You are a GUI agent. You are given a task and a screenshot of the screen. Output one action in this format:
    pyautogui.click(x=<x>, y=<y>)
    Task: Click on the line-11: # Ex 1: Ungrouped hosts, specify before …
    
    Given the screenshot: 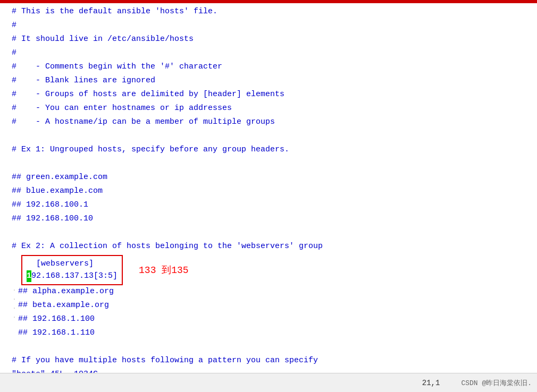 What is the action you would take?
    pyautogui.click(x=272, y=150)
    